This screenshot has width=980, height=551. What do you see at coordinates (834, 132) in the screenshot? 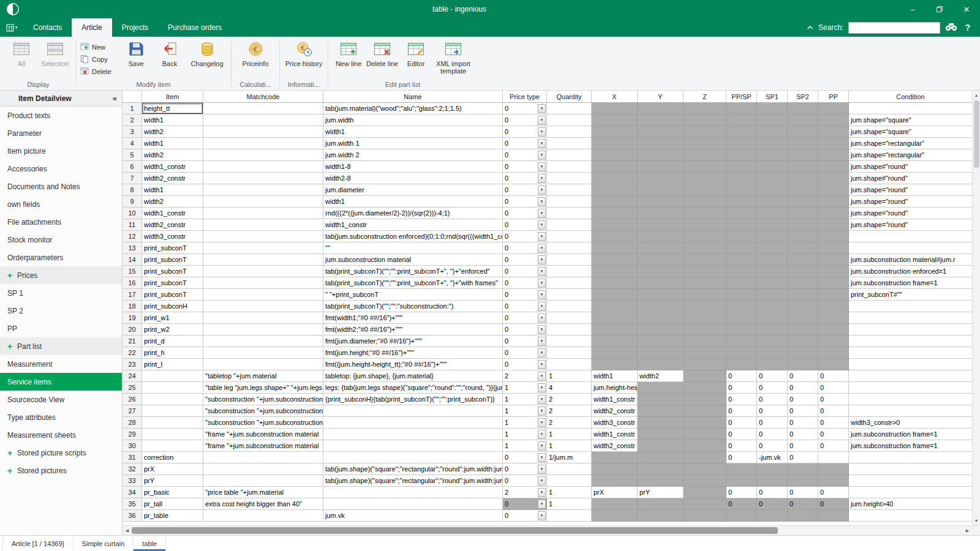
I see `cell-pp` at bounding box center [834, 132].